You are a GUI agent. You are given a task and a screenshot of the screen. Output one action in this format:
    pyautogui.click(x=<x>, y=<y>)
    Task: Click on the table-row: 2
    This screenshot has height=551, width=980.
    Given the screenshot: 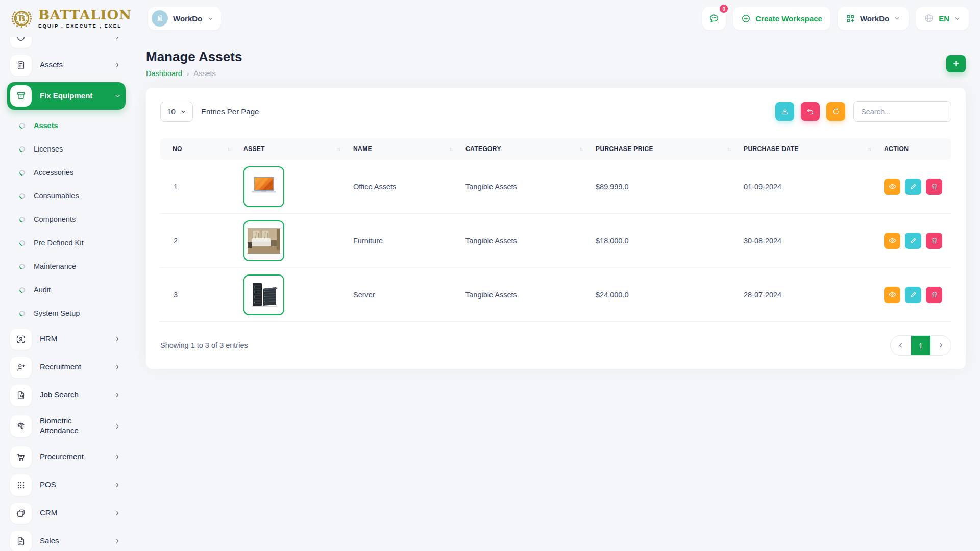 What is the action you would take?
    pyautogui.click(x=556, y=241)
    